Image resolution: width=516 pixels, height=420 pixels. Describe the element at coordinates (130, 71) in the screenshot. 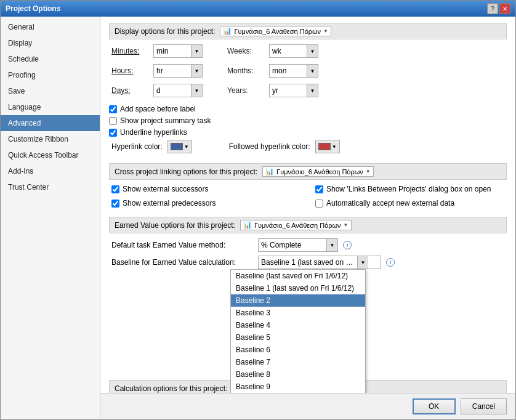

I see `hours-label: Hours:` at that location.